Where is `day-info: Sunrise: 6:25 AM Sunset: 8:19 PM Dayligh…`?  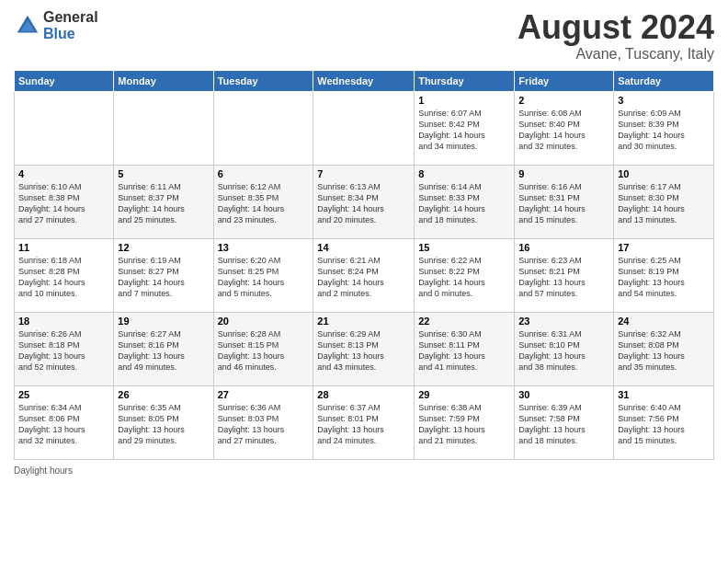 day-info: Sunrise: 6:25 AM Sunset: 8:19 PM Dayligh… is located at coordinates (664, 278).